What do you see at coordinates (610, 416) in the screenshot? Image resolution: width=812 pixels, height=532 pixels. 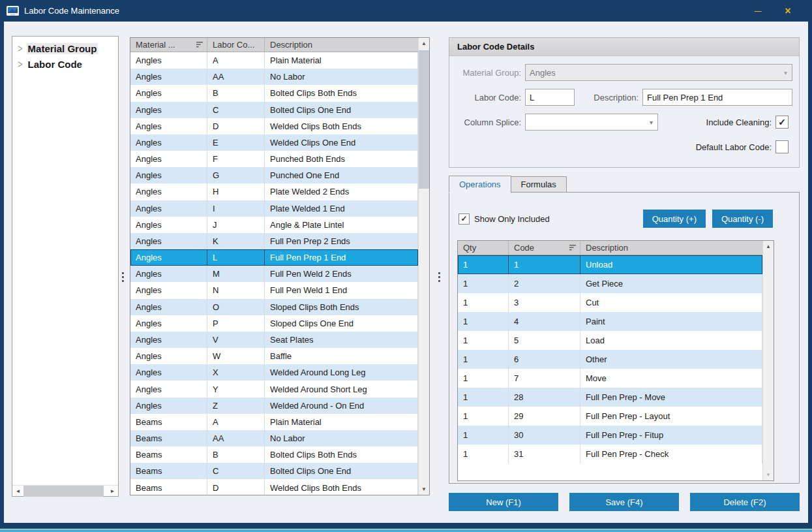 I see `operation-row: 1 29 Full Pen Prep - Layout` at bounding box center [610, 416].